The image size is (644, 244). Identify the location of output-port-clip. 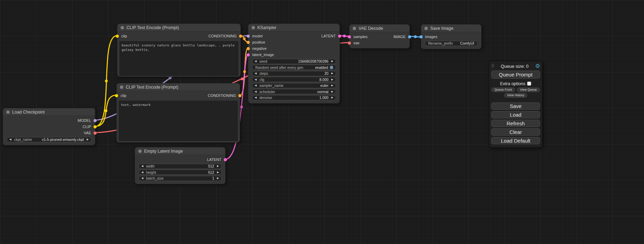
(95, 127).